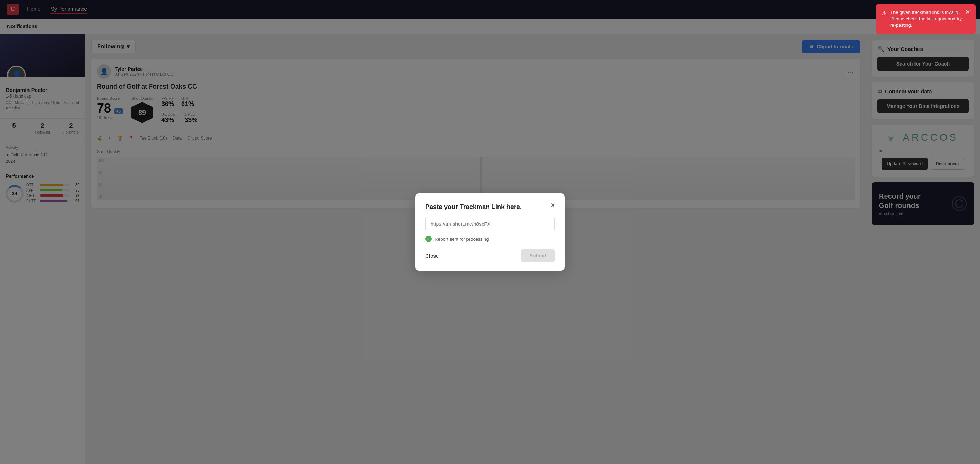 The height and width of the screenshot is (464, 980). Describe the element at coordinates (490, 224) in the screenshot. I see `trackman-link-input` at that location.